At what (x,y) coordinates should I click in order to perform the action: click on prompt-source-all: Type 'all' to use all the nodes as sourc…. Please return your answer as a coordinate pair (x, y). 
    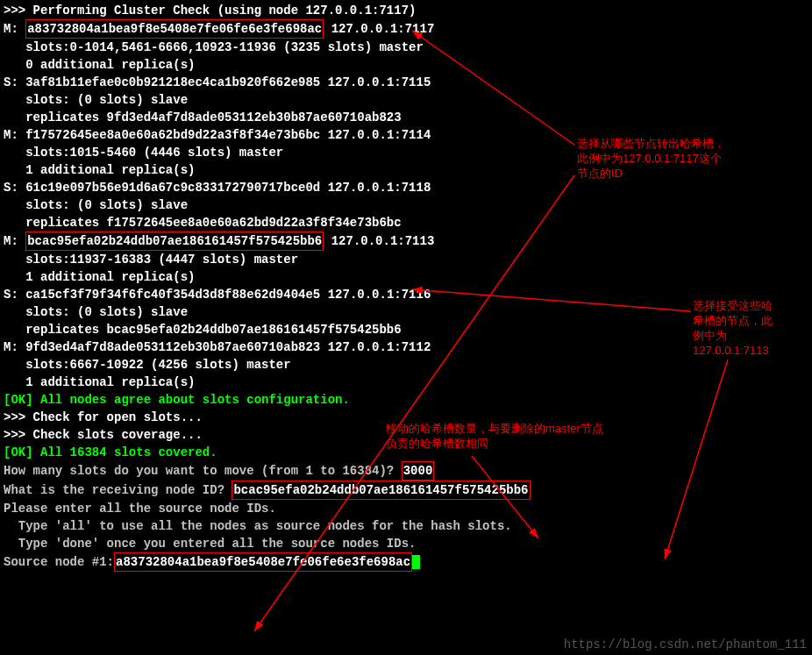
    Looking at the image, I should click on (406, 526).